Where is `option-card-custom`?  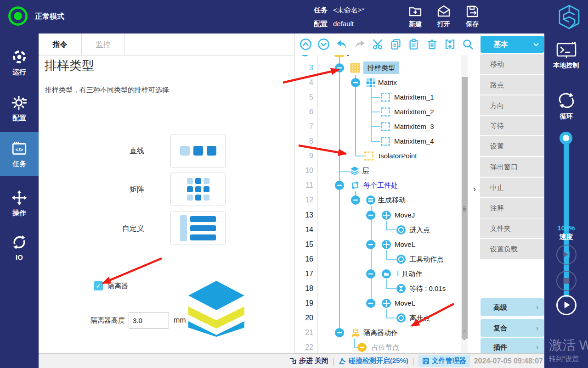 option-card-custom is located at coordinates (198, 229).